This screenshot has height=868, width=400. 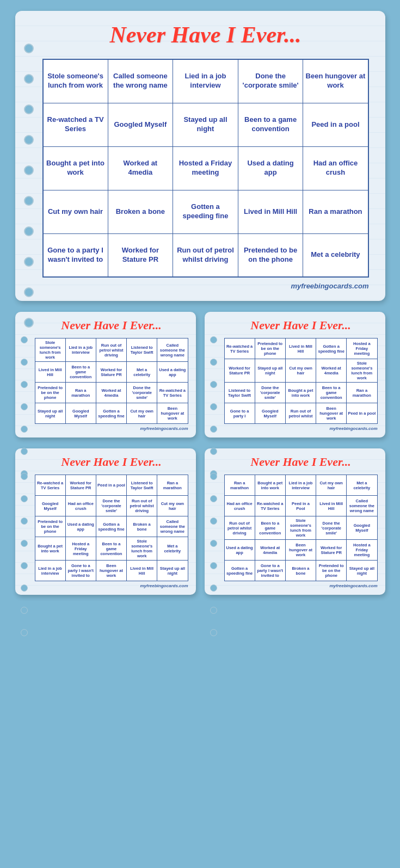 I want to click on table-row: Gotten a speeding fine Gone to a party I…, so click(x=300, y=571).